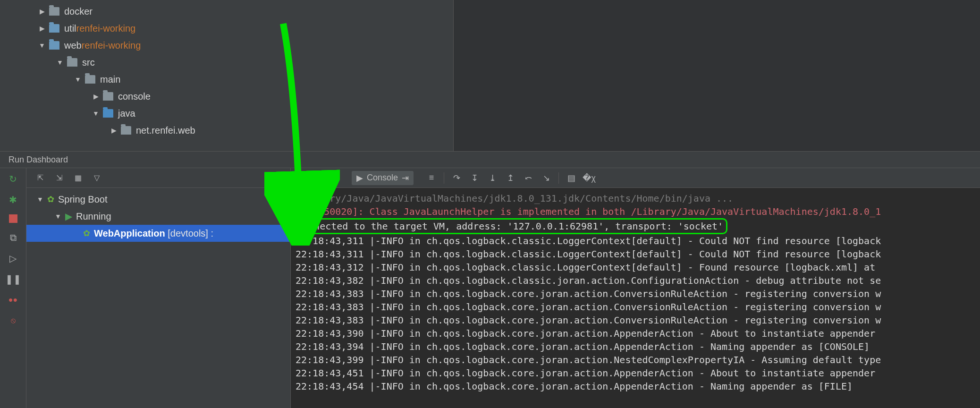 This screenshot has height=408, width=980. I want to click on pin-icon: ⇥, so click(405, 178).